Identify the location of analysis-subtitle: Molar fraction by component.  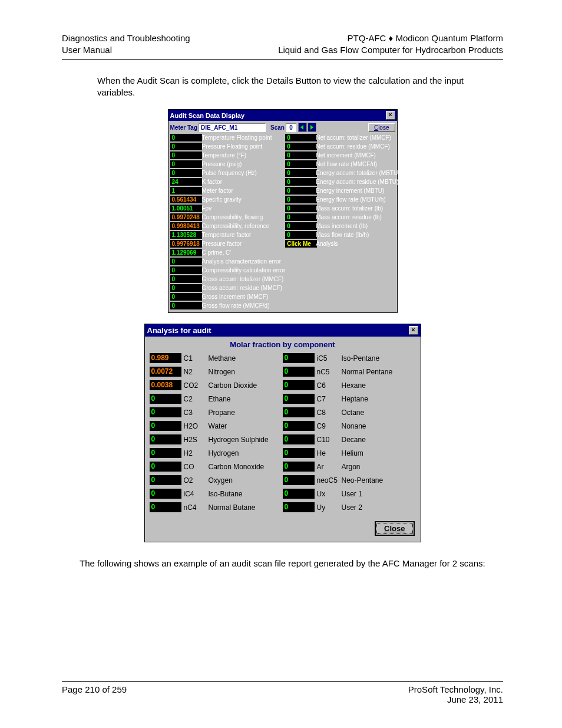
(283, 344).